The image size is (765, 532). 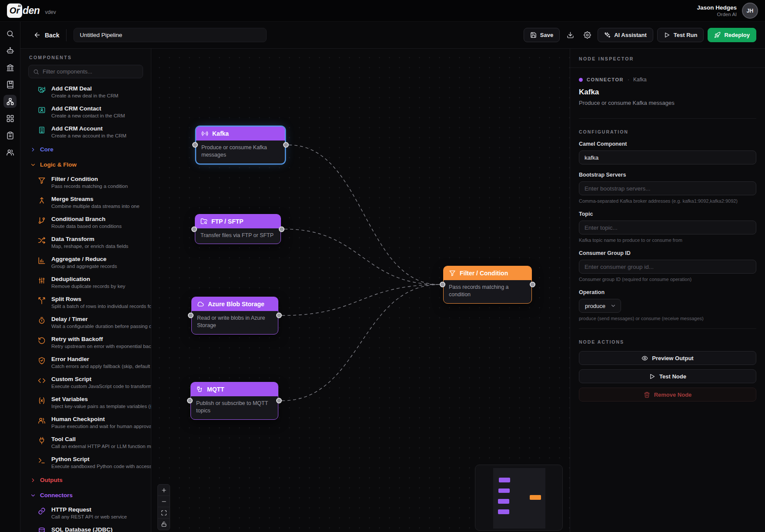 I want to click on node-kafka: KafkaProduce or consume Kafka messages, so click(x=241, y=145).